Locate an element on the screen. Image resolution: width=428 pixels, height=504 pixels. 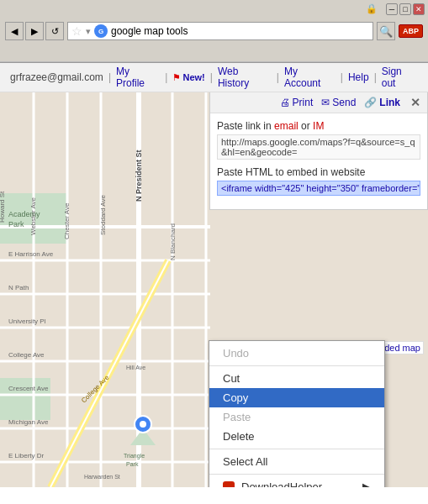
google-header: grfrazee@gmail.com | My Profile | ⚑ New!… is located at coordinates (214, 77).